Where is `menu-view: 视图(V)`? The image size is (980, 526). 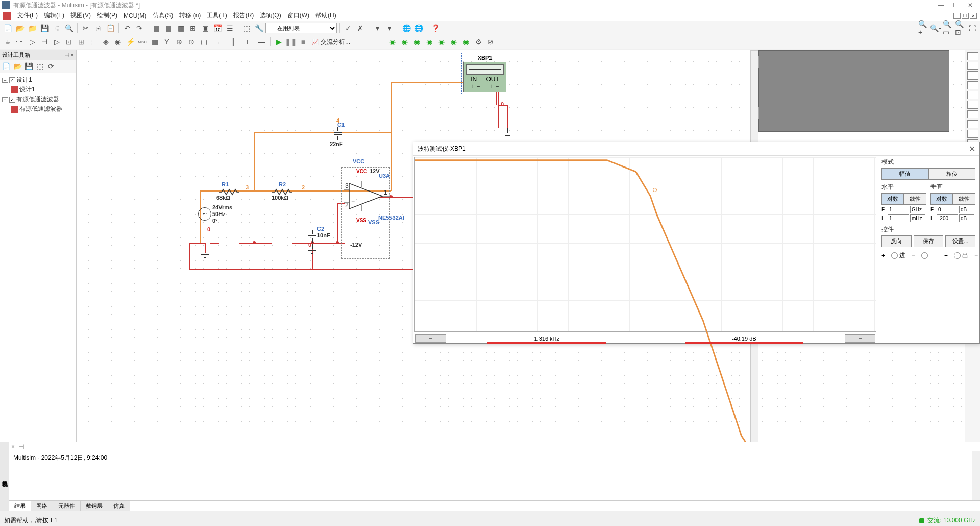 menu-view: 视图(V) is located at coordinates (81, 15).